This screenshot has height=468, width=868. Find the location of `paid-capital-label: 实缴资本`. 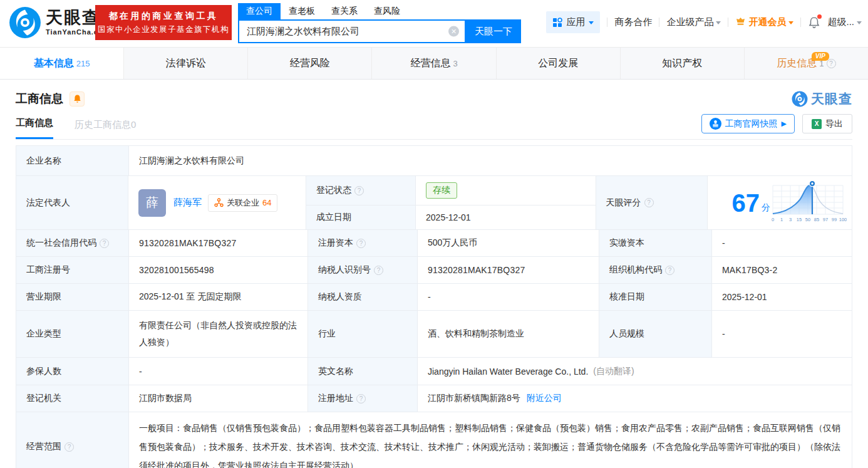

paid-capital-label: 实缴资本 is located at coordinates (656, 243).